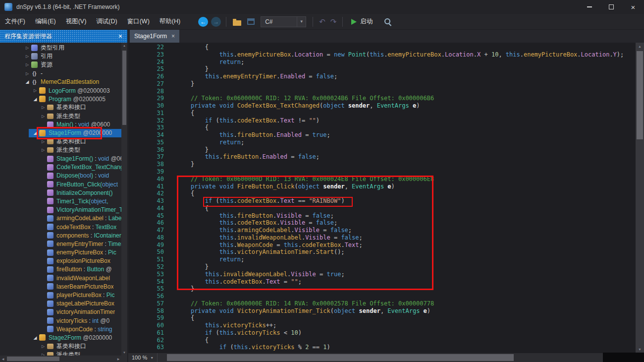  Describe the element at coordinates (124, 199) in the screenshot. I see `tree-vertical-scrollbar: ▲ ▼` at that location.